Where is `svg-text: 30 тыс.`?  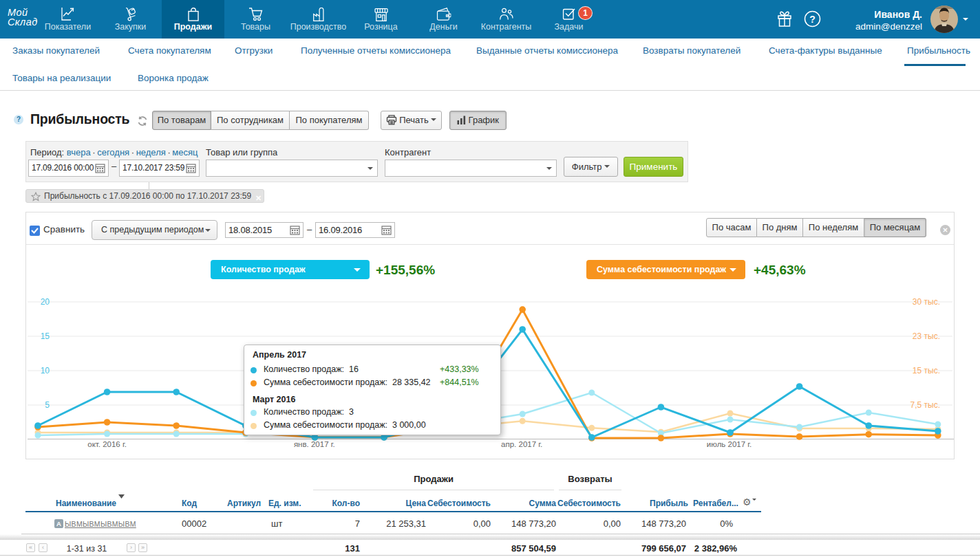 svg-text: 30 тыс. is located at coordinates (926, 302).